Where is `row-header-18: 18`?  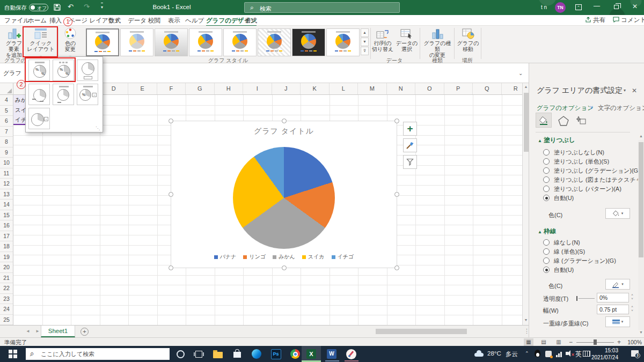 row-header-18: 18 is located at coordinates (6, 247).